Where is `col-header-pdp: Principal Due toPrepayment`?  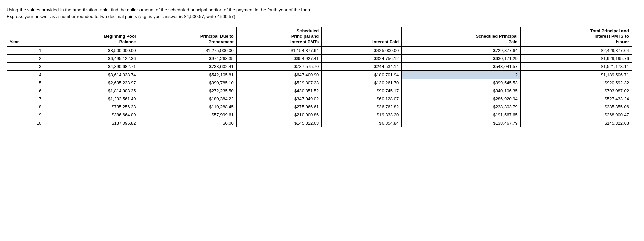 col-header-pdp: Principal Due toPrepayment is located at coordinates (188, 37).